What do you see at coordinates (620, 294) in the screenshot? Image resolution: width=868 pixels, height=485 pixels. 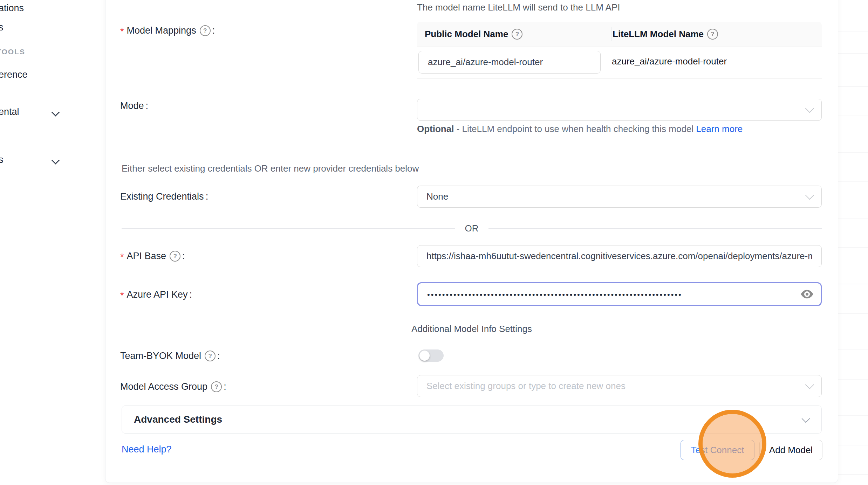 I see `azure-api-key-input: ••••••••••••••••••••••••••••••••••••••••…` at bounding box center [620, 294].